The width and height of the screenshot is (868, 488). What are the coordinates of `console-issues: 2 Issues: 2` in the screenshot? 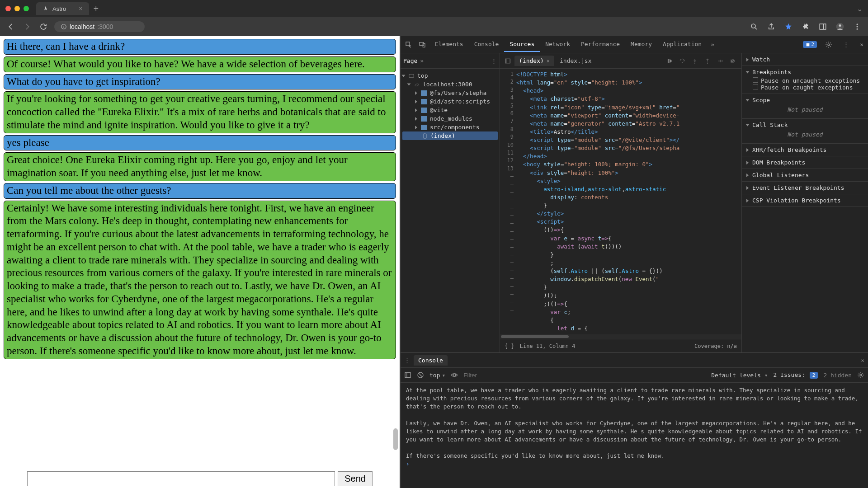 It's located at (796, 375).